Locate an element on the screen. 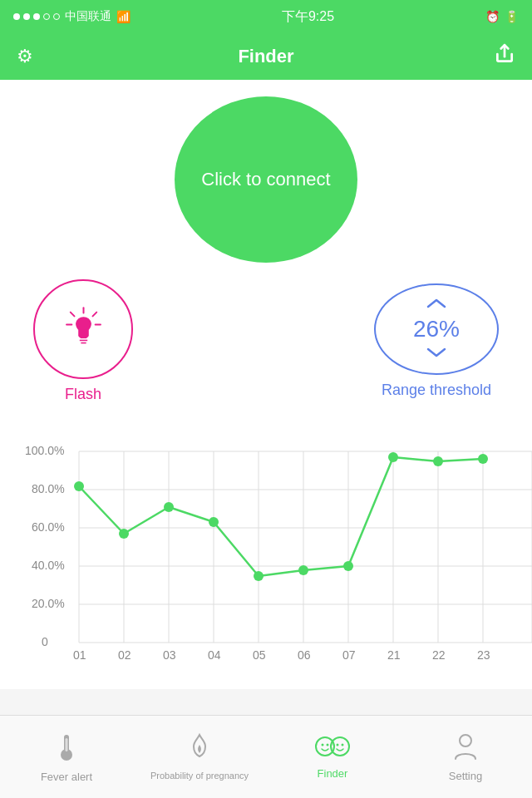  tab-setting: Setting is located at coordinates (466, 756).